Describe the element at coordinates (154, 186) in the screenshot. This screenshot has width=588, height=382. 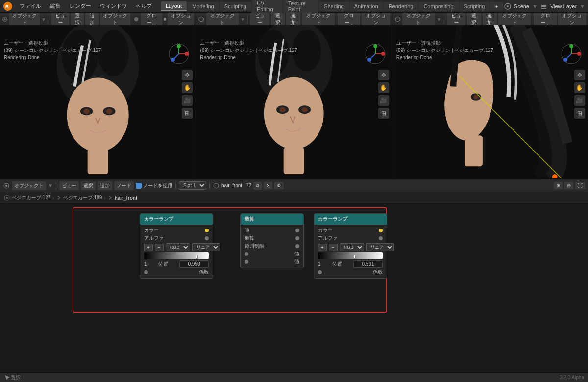
I see `use-nodes-toggle: ノードを使用` at that location.